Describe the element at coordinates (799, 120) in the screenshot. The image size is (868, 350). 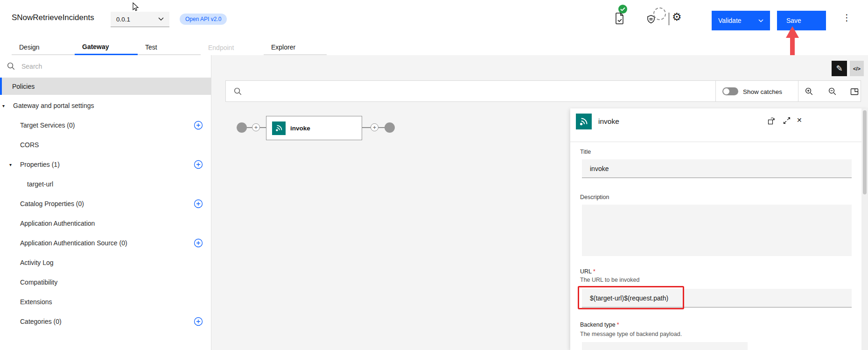
I see `close-panel-icon: ✕` at that location.